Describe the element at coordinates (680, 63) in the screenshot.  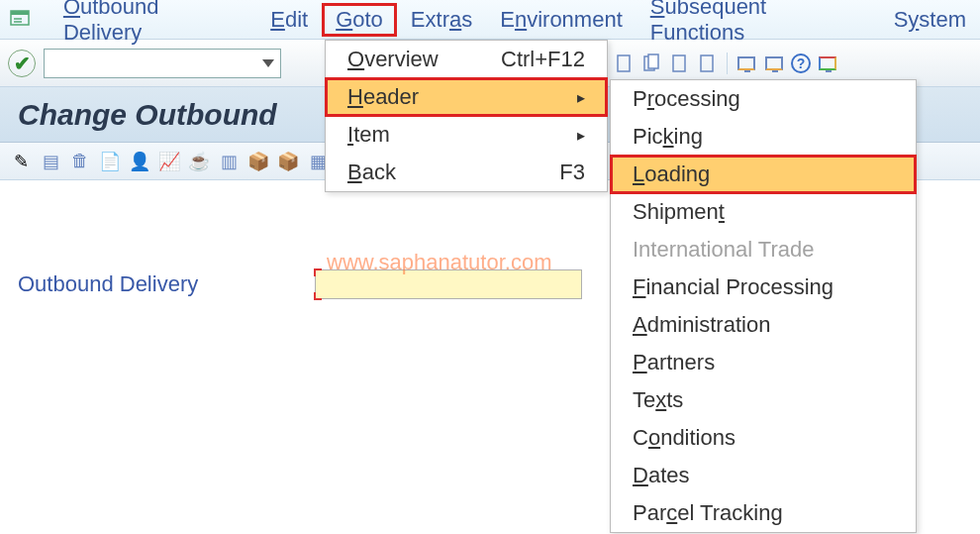
I see `page-prev-icon` at that location.